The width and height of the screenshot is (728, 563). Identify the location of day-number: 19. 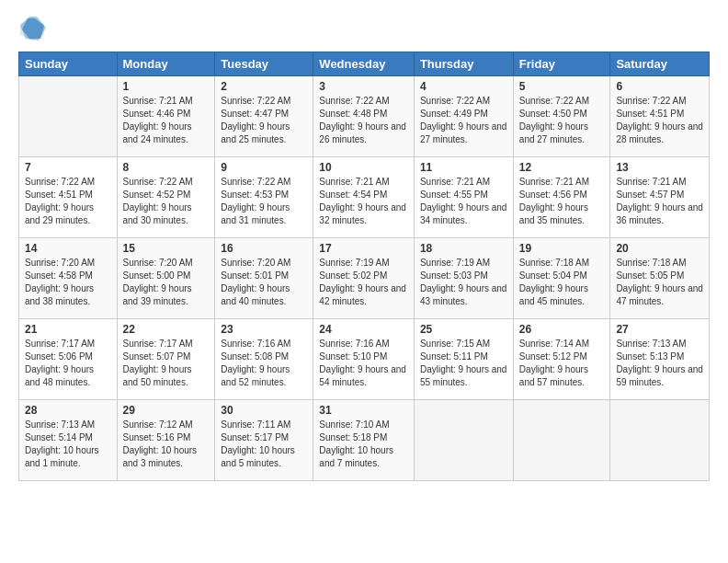
(563, 248).